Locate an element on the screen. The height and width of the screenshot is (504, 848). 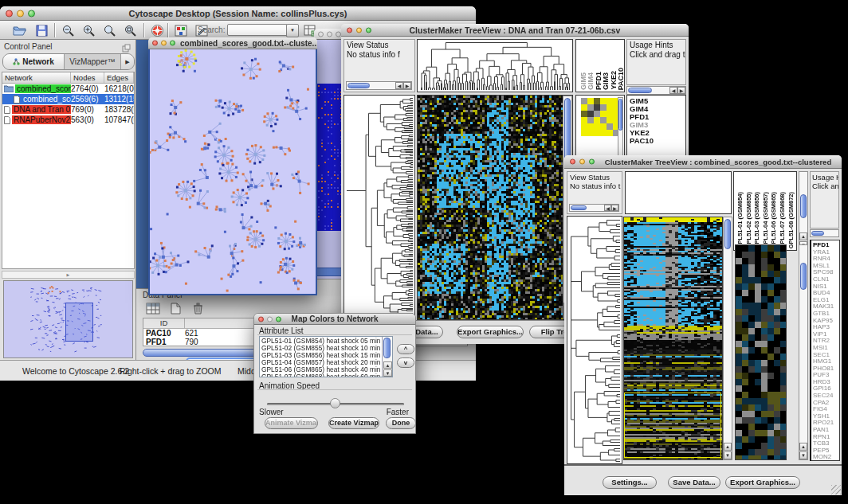
save-session-button is located at coordinates (41, 30).